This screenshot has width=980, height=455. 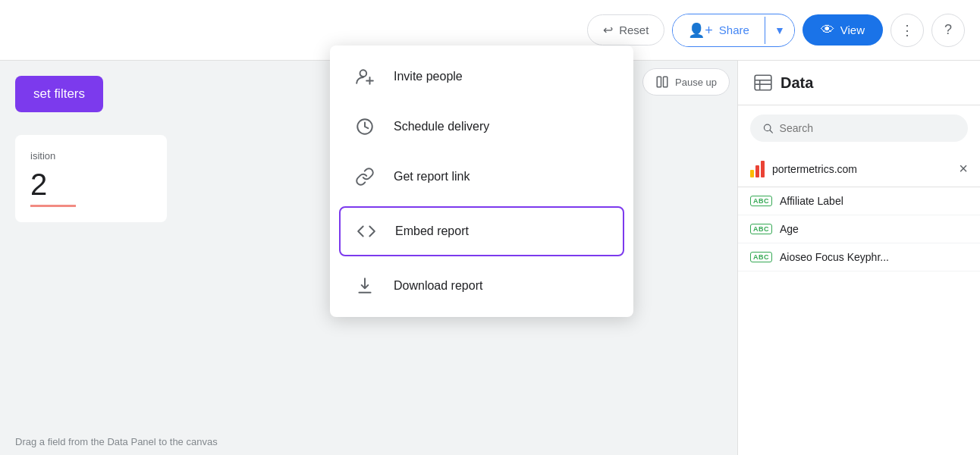 I want to click on share-group: 👤+ Share ▼, so click(x=733, y=30).